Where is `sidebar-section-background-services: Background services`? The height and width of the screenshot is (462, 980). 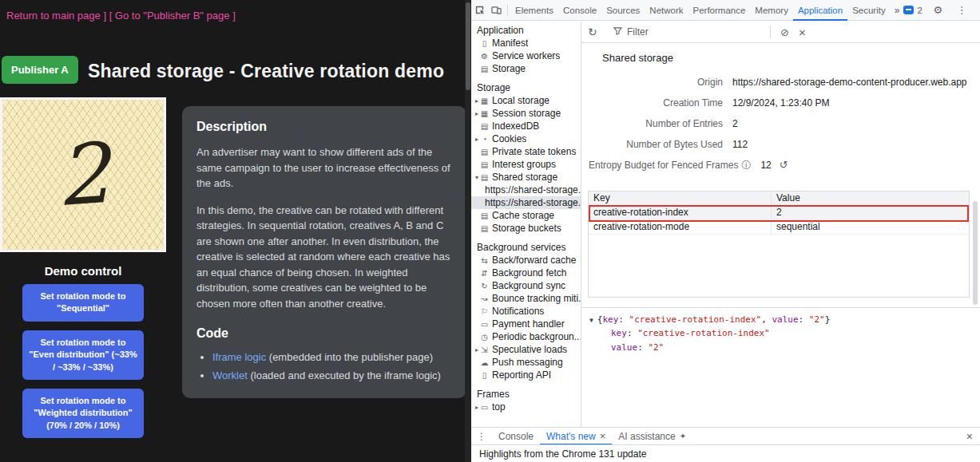 sidebar-section-background-services: Background services is located at coordinates (526, 247).